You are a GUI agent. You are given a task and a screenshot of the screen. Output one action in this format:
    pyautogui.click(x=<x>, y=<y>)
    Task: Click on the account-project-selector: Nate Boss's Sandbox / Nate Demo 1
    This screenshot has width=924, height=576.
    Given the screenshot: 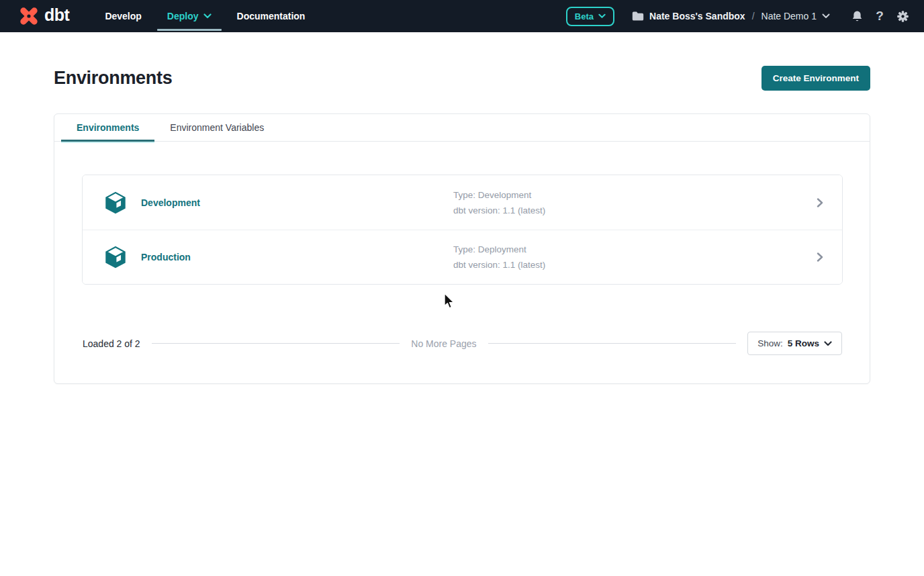 What is the action you would take?
    pyautogui.click(x=731, y=16)
    